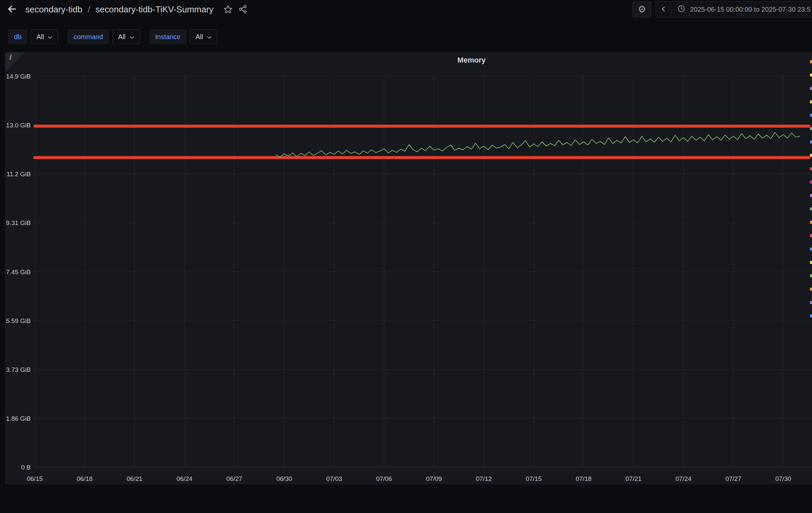  What do you see at coordinates (26, 467) in the screenshot?
I see `y-tick-label: 0 B` at bounding box center [26, 467].